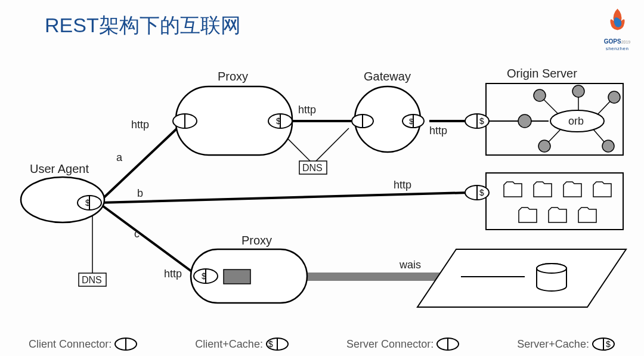 The image size is (644, 356). What do you see at coordinates (618, 19) in the screenshot?
I see `flame-icon` at bounding box center [618, 19].